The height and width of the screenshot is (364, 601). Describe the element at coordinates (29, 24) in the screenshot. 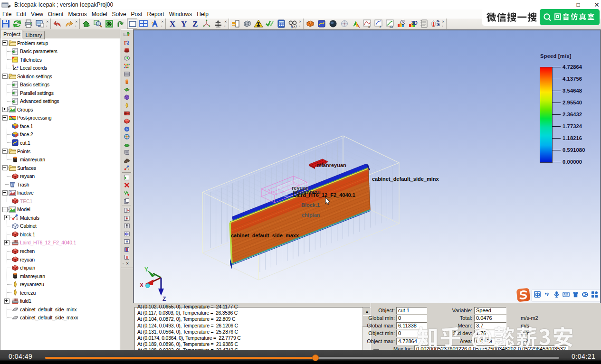

I see `print-icon` at that location.